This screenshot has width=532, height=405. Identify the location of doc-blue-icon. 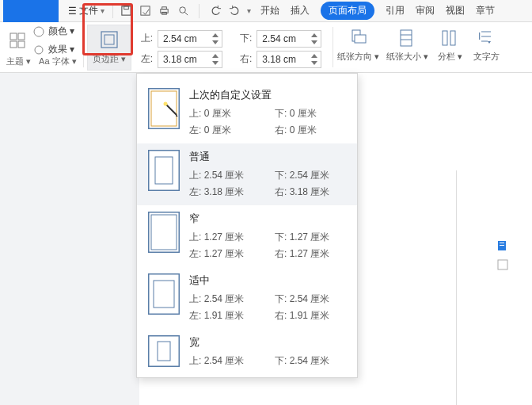
(503, 246).